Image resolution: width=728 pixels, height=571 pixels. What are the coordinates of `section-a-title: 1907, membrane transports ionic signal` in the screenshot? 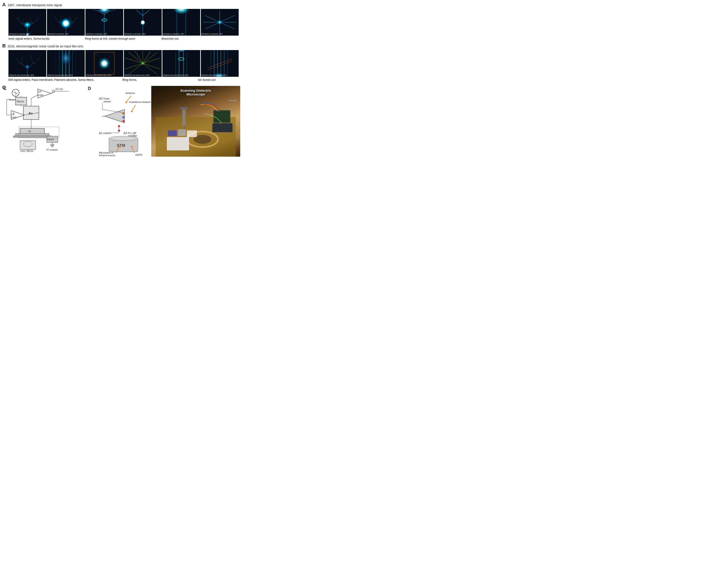 It's located at (35, 5).